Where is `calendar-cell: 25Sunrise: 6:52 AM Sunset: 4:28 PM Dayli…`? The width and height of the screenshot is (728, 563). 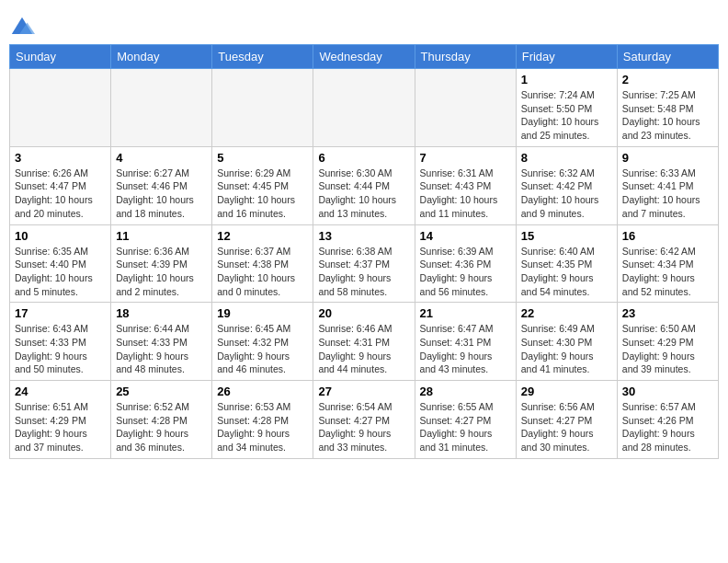 calendar-cell: 25Sunrise: 6:52 AM Sunset: 4:28 PM Dayli… is located at coordinates (162, 419).